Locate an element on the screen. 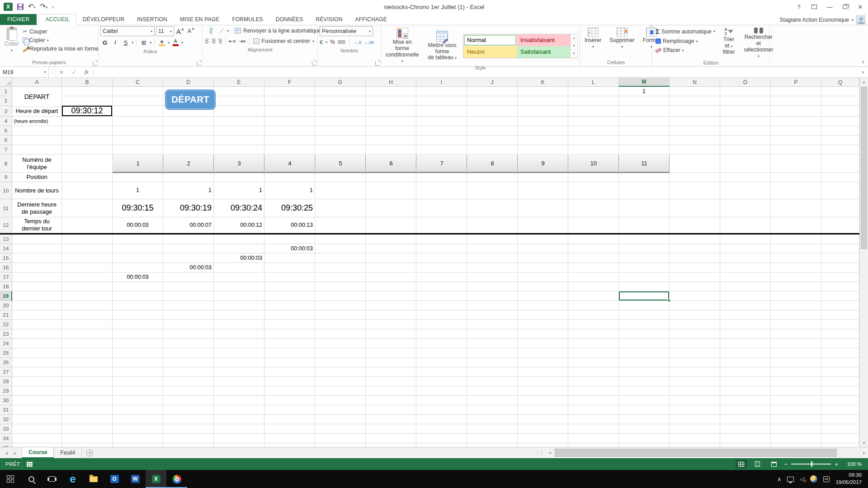 The image size is (868, 488). cell-N25 is located at coordinates (695, 353).